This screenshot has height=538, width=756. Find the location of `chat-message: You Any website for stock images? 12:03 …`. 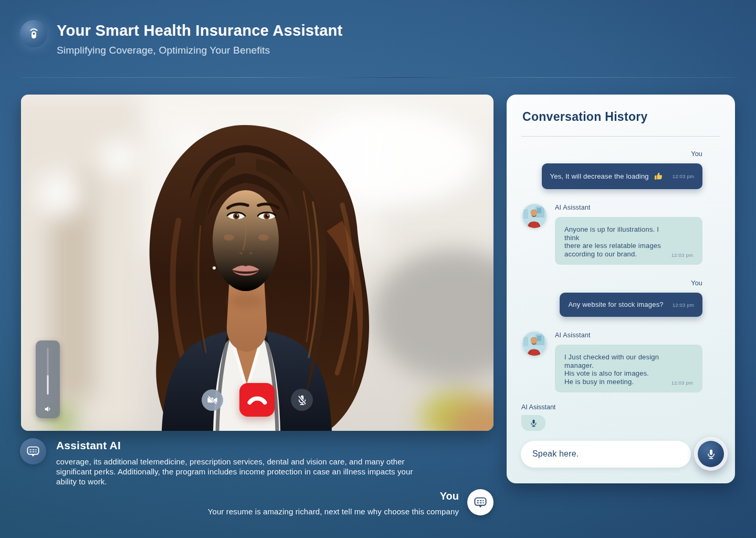

chat-message: You Any website for stock images? 12:03 … is located at coordinates (612, 298).